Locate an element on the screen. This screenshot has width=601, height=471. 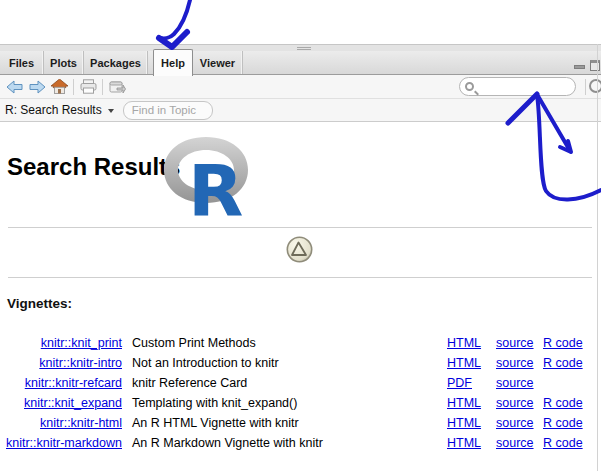
print-button is located at coordinates (88, 87).